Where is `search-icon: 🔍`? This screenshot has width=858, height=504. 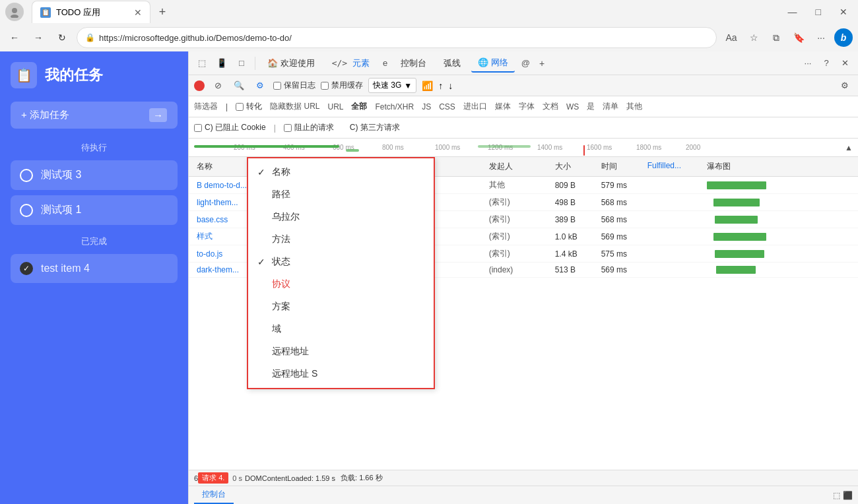 search-icon: 🔍 is located at coordinates (239, 86).